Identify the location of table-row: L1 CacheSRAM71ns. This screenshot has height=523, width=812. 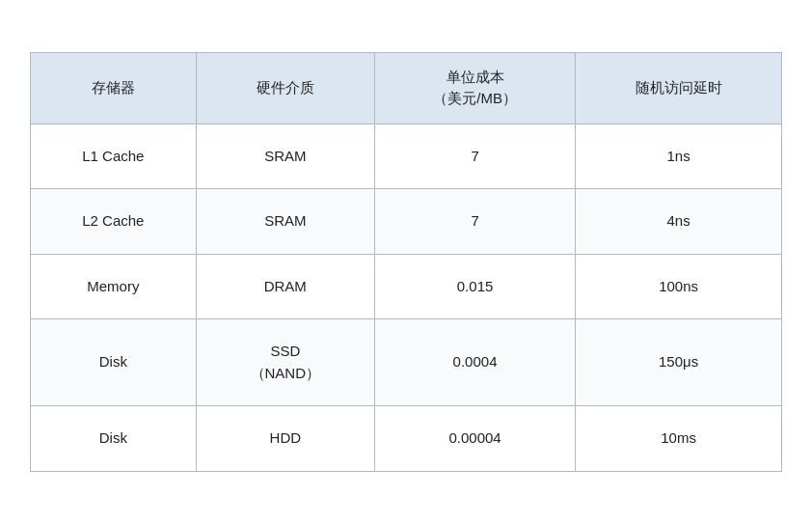
(407, 156).